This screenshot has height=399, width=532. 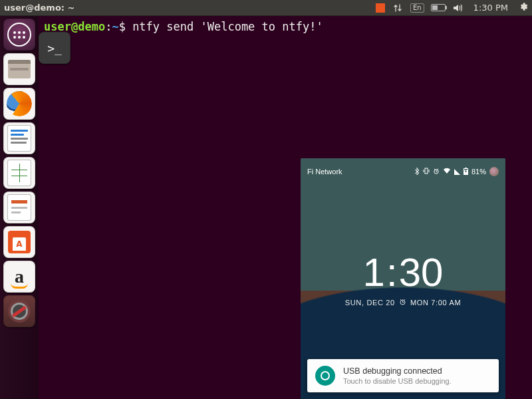 I want to click on software-center-icon, so click(x=19, y=242).